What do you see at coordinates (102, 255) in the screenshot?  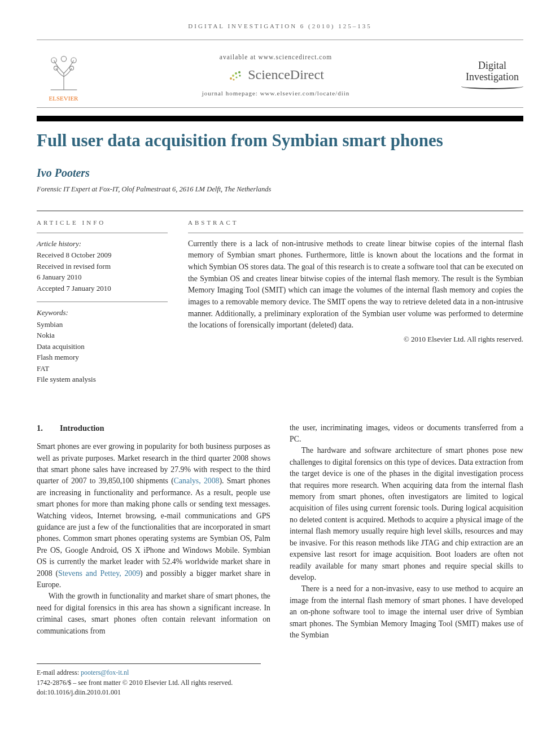 I see `history-received: Received 8 October 2009` at bounding box center [102, 255].